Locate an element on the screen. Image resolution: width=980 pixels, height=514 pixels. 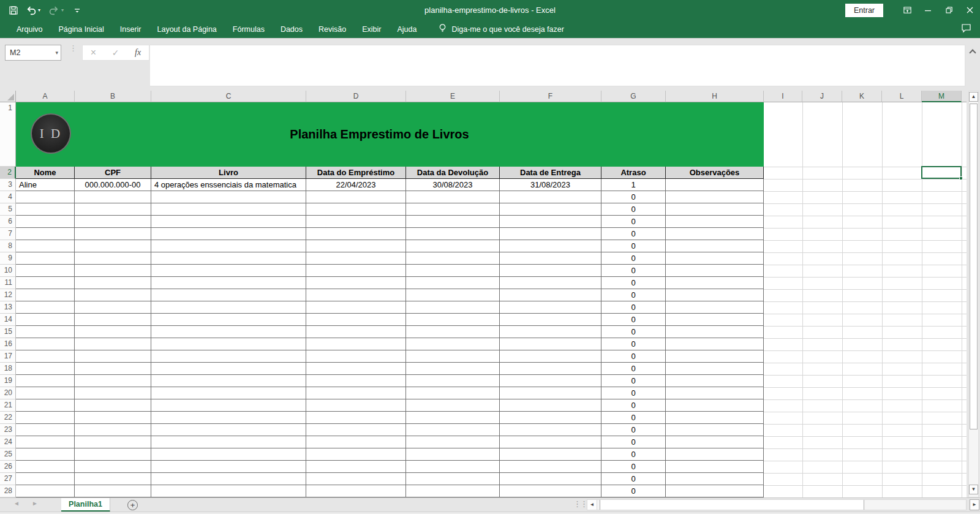
cell-D10 is located at coordinates (356, 271).